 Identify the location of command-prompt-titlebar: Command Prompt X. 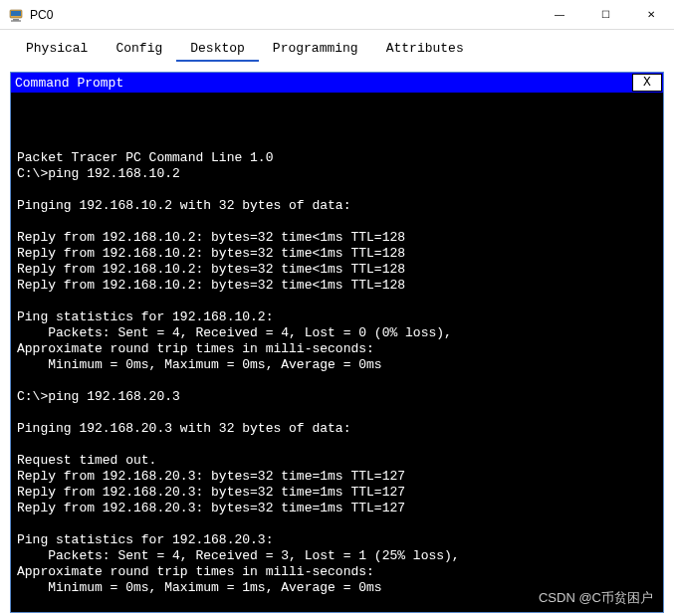
(337, 83).